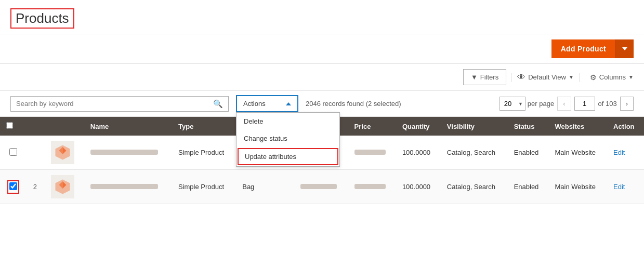  Describe the element at coordinates (248, 187) in the screenshot. I see `product-attr-set: Bag` at that location.